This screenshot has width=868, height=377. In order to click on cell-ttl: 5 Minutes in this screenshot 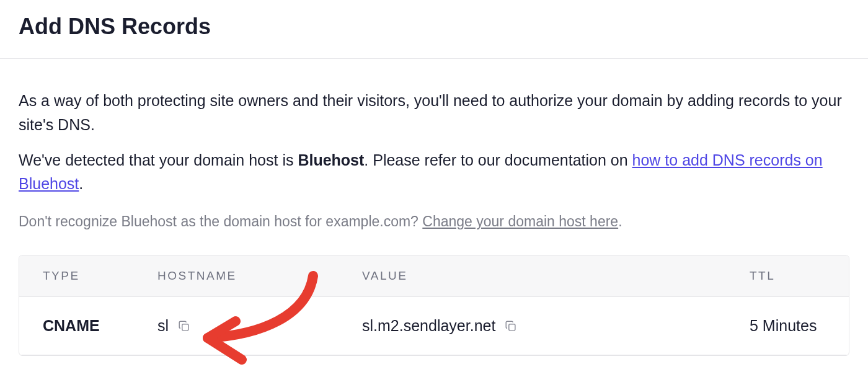, I will do `click(787, 326)`.